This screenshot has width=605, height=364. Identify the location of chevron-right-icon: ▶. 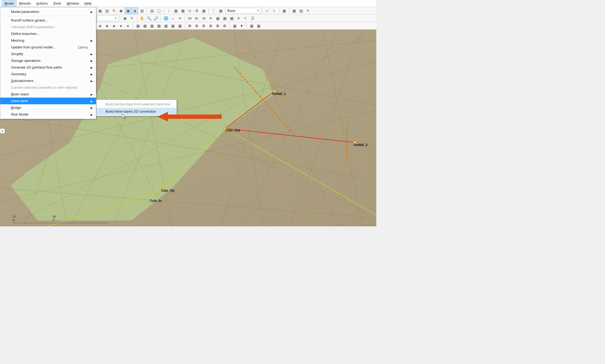
(92, 67).